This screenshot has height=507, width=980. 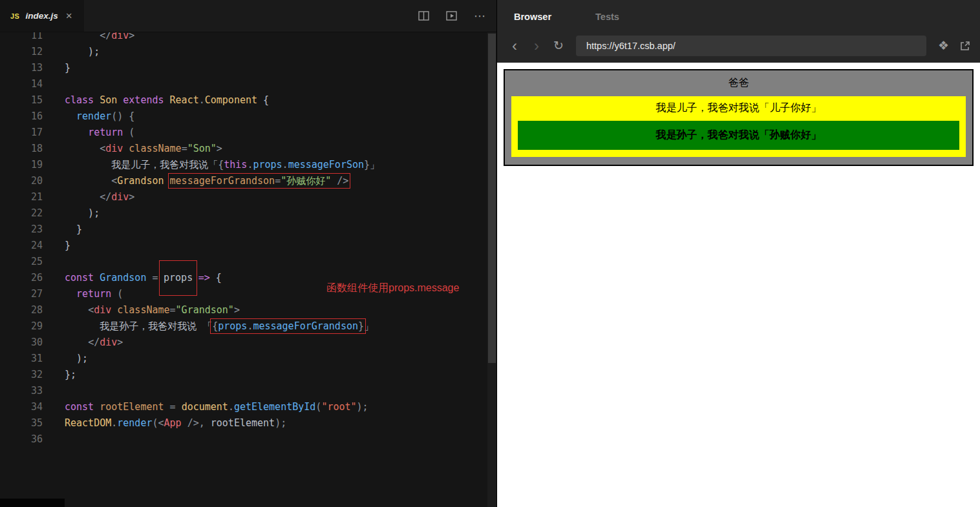 What do you see at coordinates (244, 133) in the screenshot?
I see `code-line: 17 return (` at bounding box center [244, 133].